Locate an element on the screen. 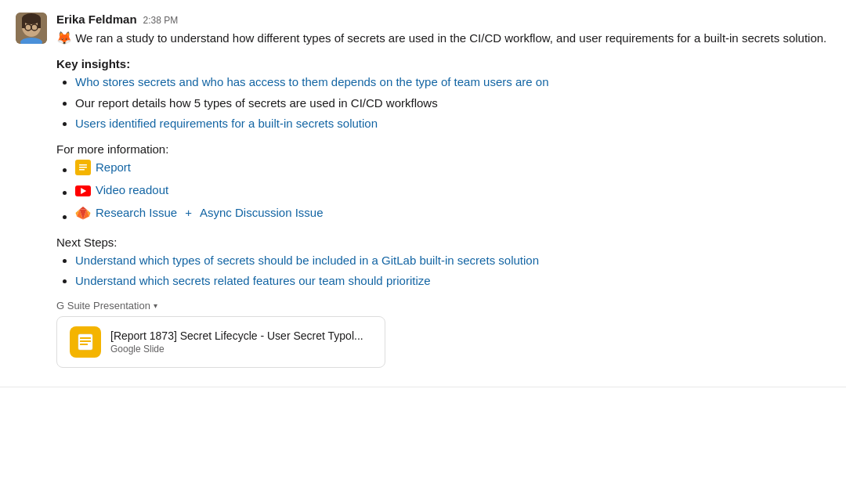 This screenshot has width=846, height=504. list-item: Report is located at coordinates (453, 169).